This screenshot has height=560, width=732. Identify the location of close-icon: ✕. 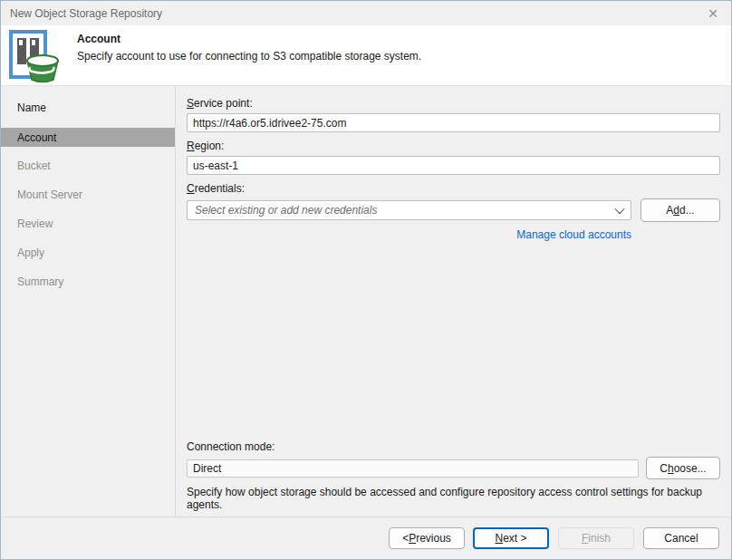
(713, 14).